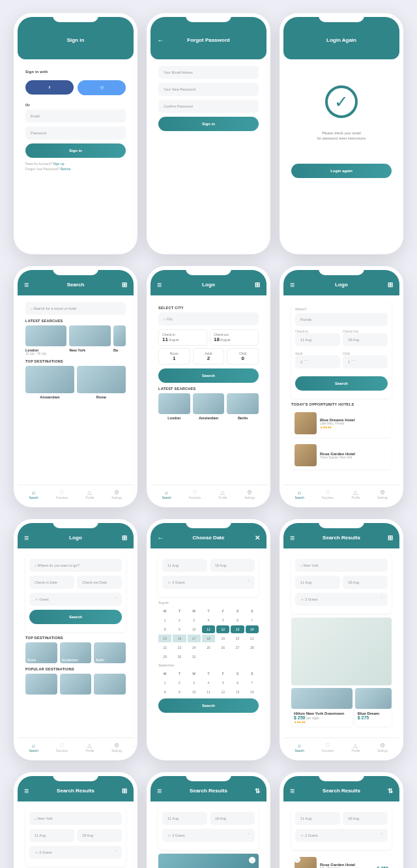  Describe the element at coordinates (90, 340) in the screenshot. I see `search-card: New York` at that location.